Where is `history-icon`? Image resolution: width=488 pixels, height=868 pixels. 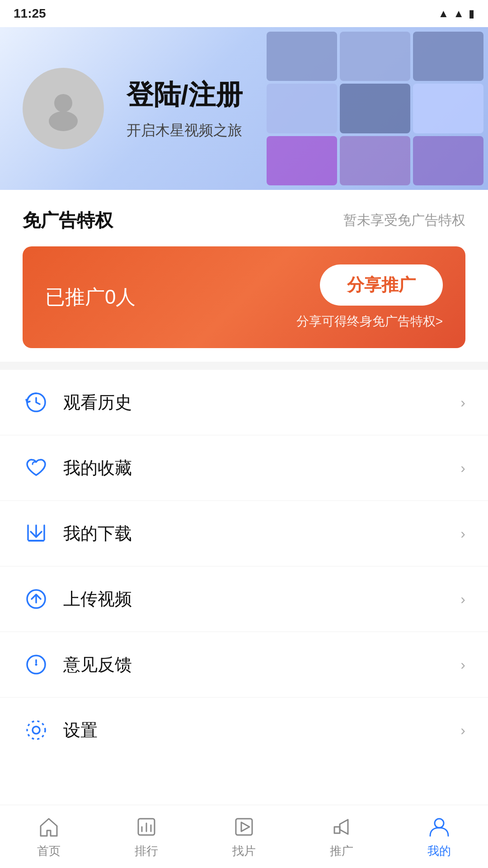 history-icon is located at coordinates (36, 402).